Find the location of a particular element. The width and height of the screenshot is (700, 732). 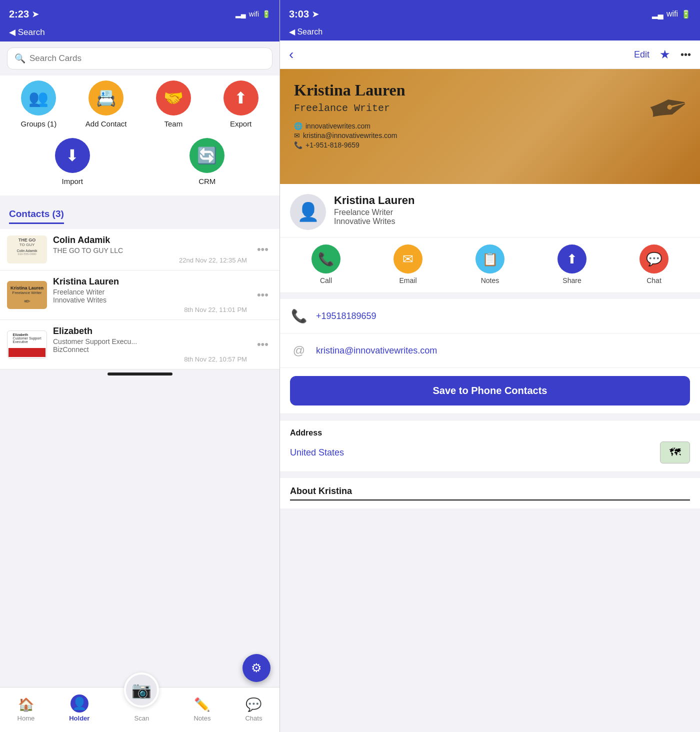

quick-action-export: ⬆ Export is located at coordinates (241, 104).